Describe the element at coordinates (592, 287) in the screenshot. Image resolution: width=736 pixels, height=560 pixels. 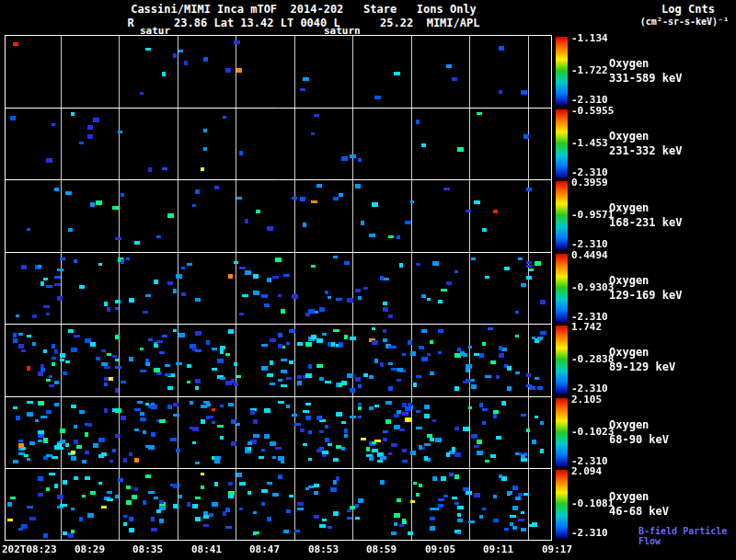
I see `colorbar-mid-label: -0.9303` at that location.